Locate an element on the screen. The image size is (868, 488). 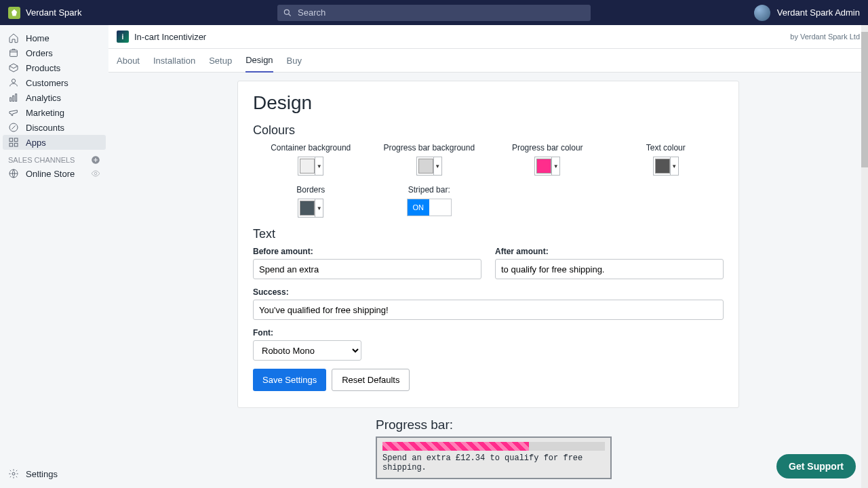
gear-icon is located at coordinates (14, 474).